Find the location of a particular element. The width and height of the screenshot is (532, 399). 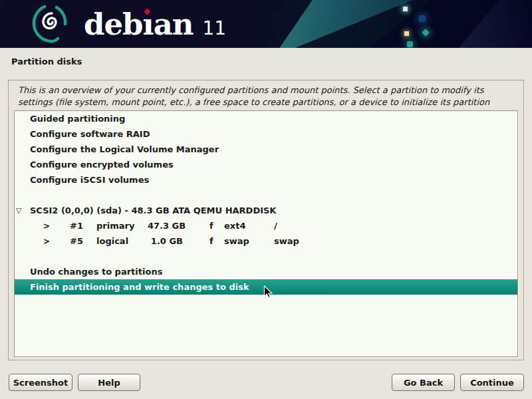

partition-filesystem: ext4 is located at coordinates (249, 226).